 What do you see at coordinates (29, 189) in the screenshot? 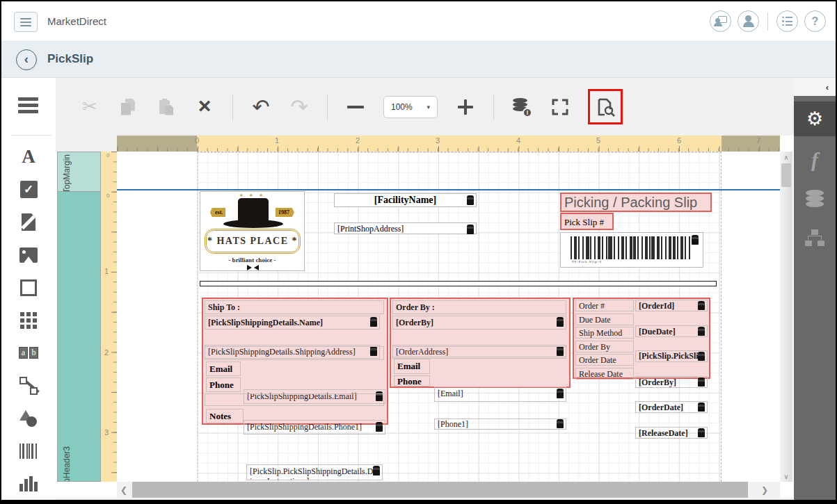
I see `checkbox-tool: ✓` at bounding box center [29, 189].